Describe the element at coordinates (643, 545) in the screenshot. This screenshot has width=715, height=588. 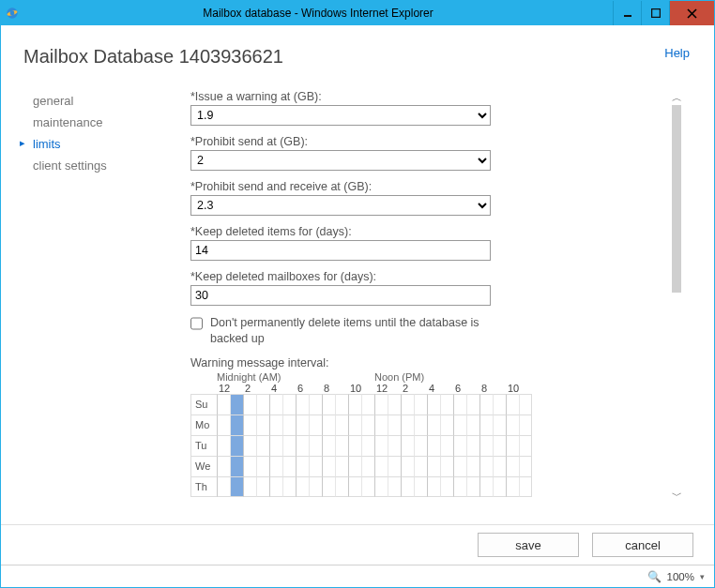
I see `cancel-button: cancel` at that location.